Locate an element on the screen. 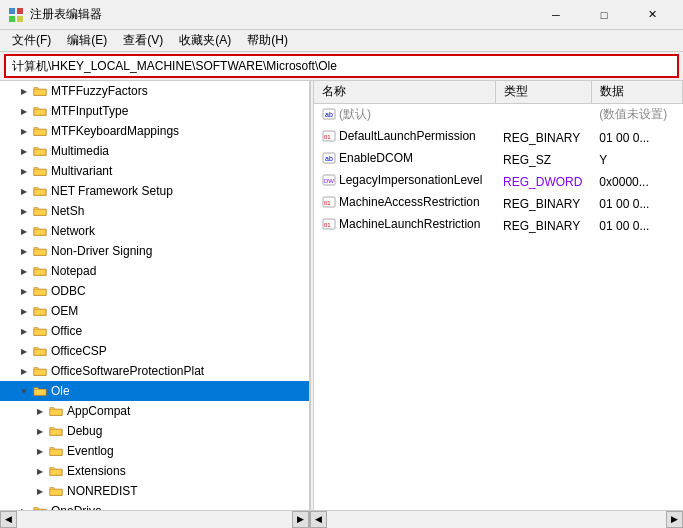 This screenshot has width=683, height=528. reg-type: REG_DWORD is located at coordinates (543, 182).